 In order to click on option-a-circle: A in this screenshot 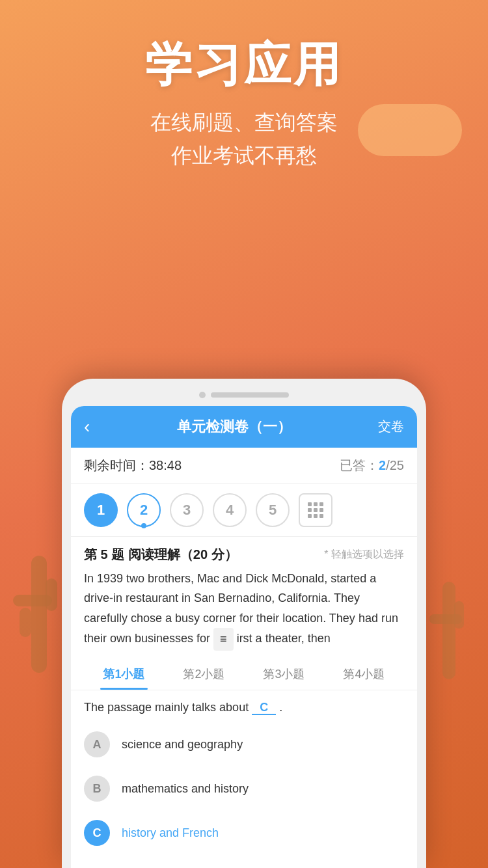, I will do `click(97, 744)`.